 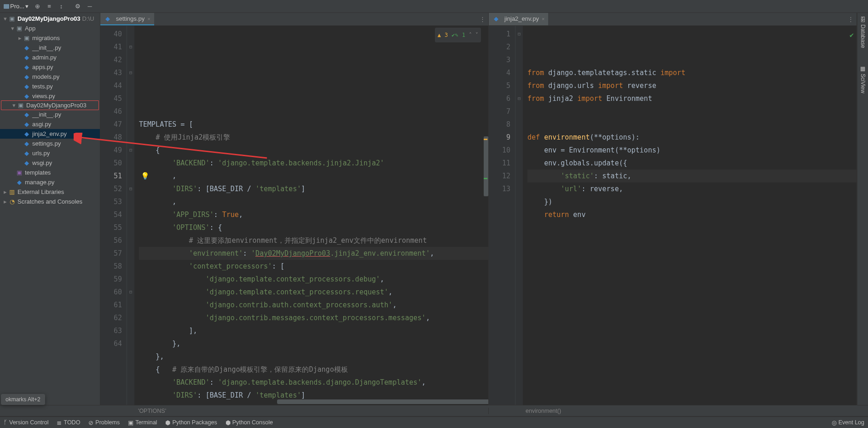 What do you see at coordinates (61, 6) in the screenshot?
I see `collapse-icon: ↕` at bounding box center [61, 6].